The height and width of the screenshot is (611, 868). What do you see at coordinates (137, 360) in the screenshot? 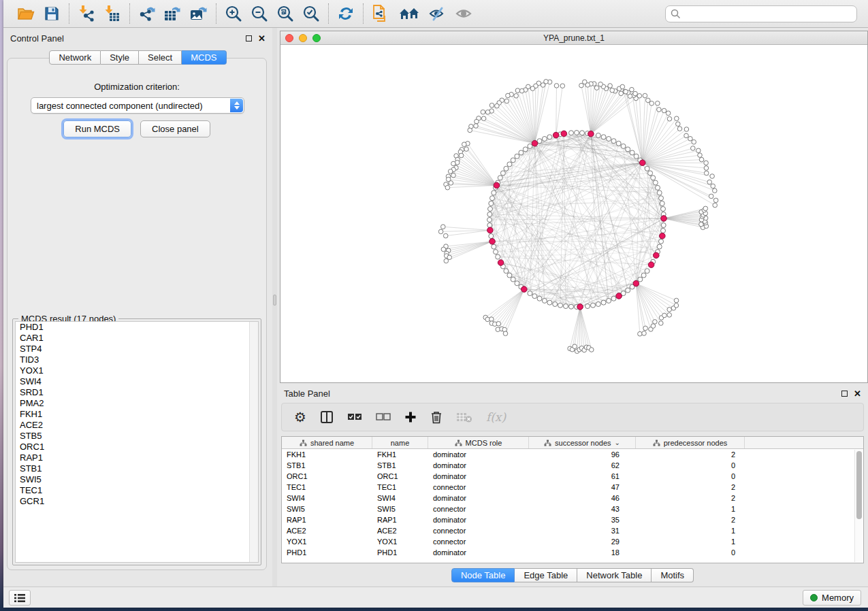
I see `mcds-result-item: TID3` at bounding box center [137, 360].